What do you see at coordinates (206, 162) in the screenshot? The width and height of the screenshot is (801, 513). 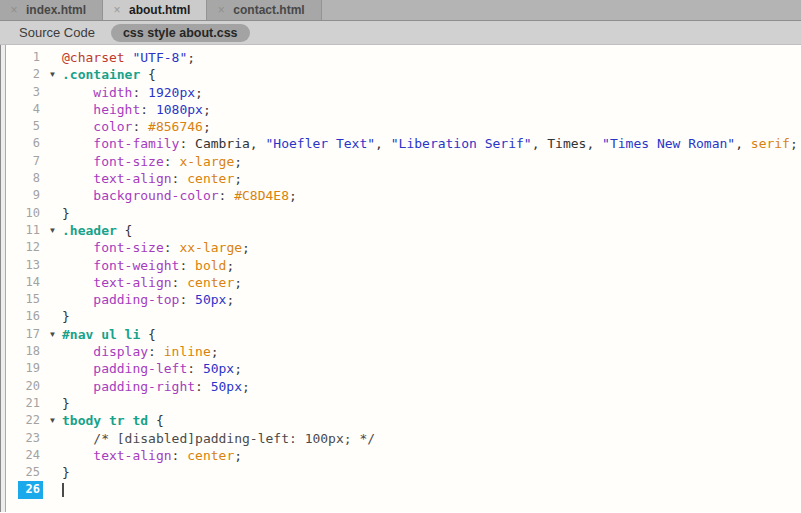 I see `code-token-val: x-large` at bounding box center [206, 162].